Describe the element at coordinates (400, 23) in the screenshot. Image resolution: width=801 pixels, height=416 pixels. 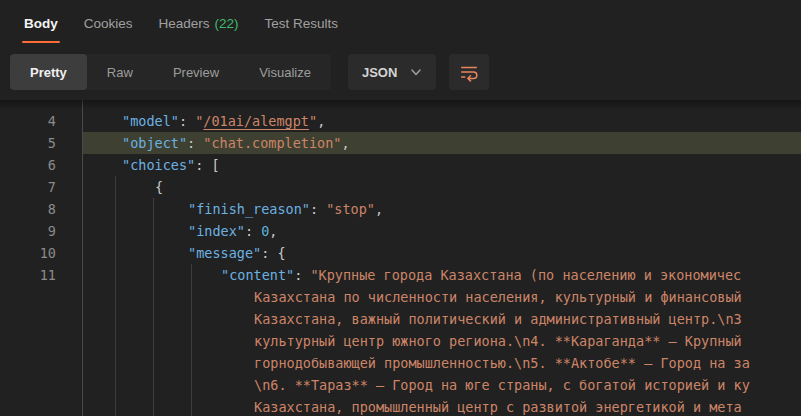
I see `response-tab-bar: Body Cookies Headers (22) Test Results` at that location.